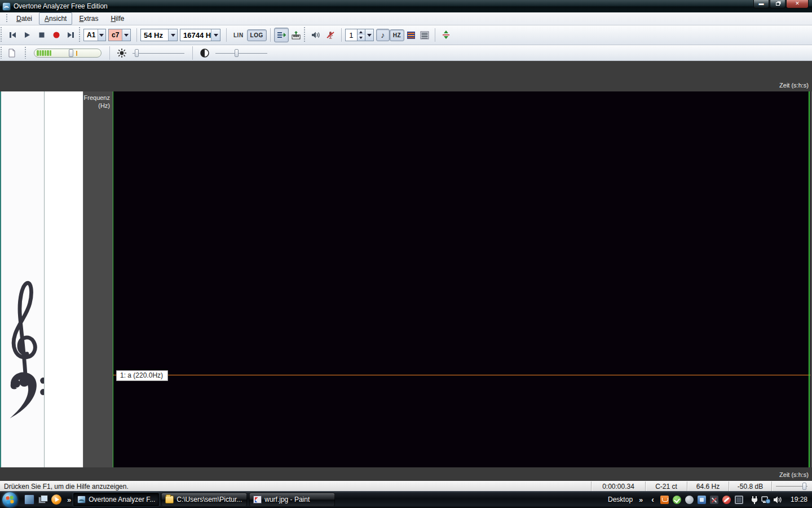 This screenshot has width=812, height=508. What do you see at coordinates (44, 53) in the screenshot?
I see `level-meter-bars` at bounding box center [44, 53].